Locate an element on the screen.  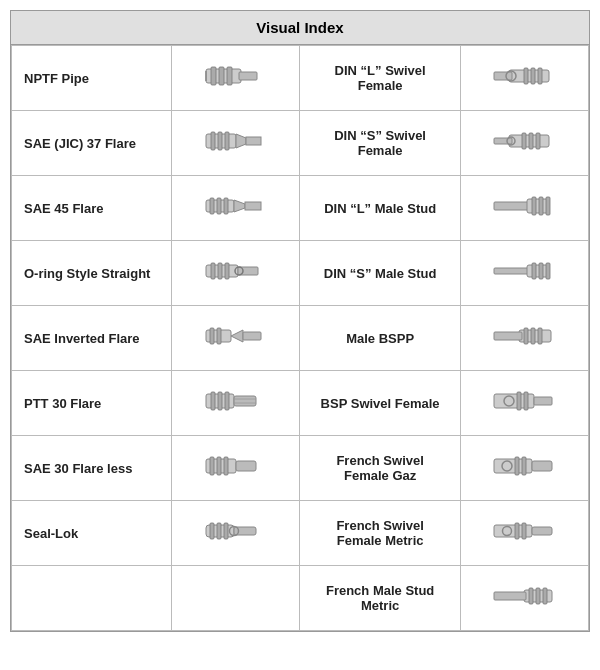
table-row: NPTF Pipe DIN “L” Swivel Female is located at coordinates (300, 78).